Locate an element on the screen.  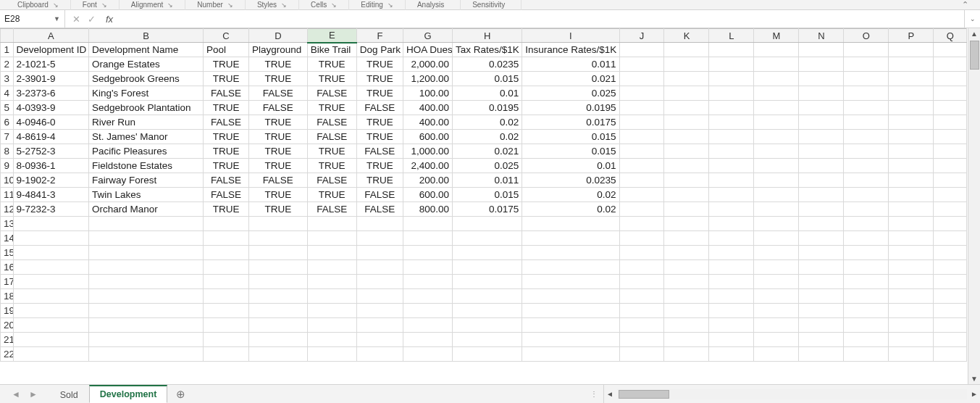
row-header: 5 is located at coordinates (7, 108).